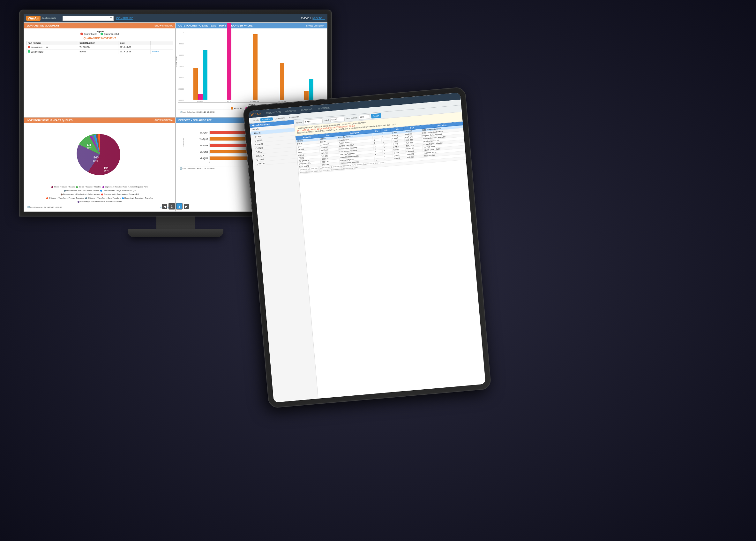 The image size is (756, 541). What do you see at coordinates (176, 207) in the screenshot?
I see `pagination-bar: ◀ 1 2 ▶` at bounding box center [176, 207].